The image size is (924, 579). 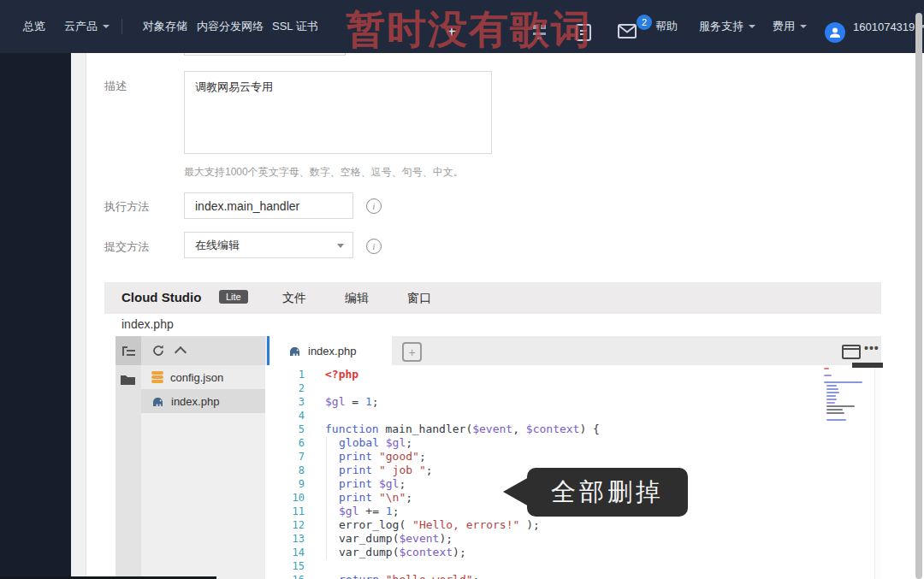 What do you see at coordinates (158, 351) in the screenshot?
I see `refresh-icon` at bounding box center [158, 351].